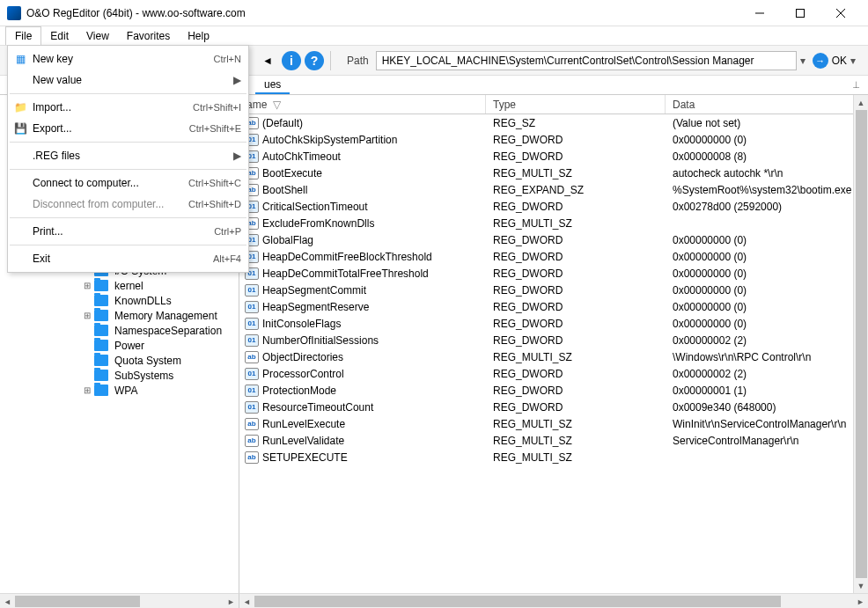 The height and width of the screenshot is (608, 868). Describe the element at coordinates (291, 61) in the screenshot. I see `info-button: i` at that location.